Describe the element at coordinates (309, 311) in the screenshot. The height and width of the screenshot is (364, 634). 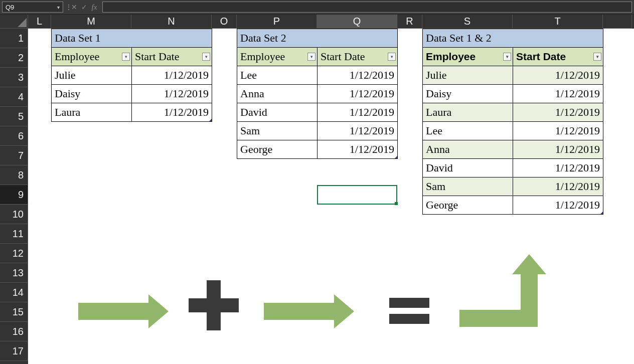
I see `arrow-right-icon` at that location.